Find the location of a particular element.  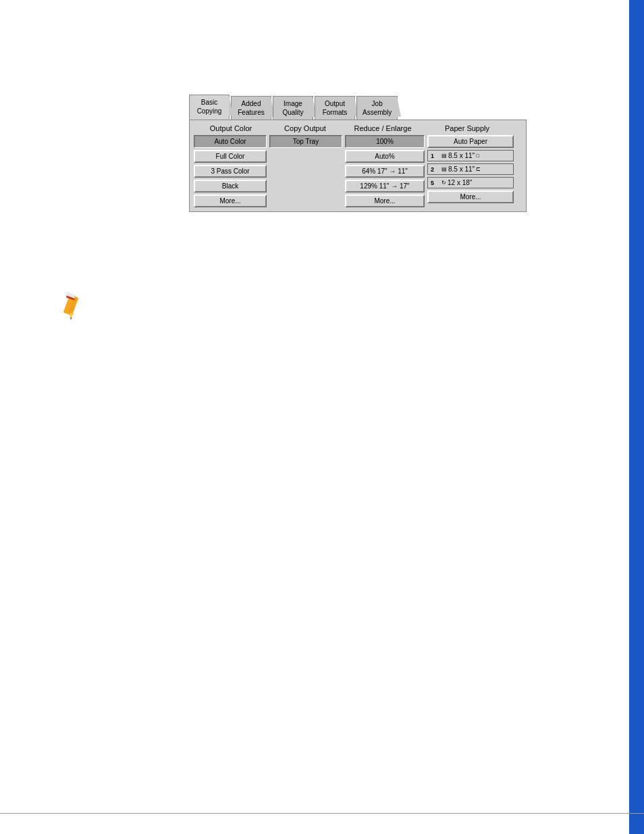

btn-auto-pct: Auto% is located at coordinates (385, 157).